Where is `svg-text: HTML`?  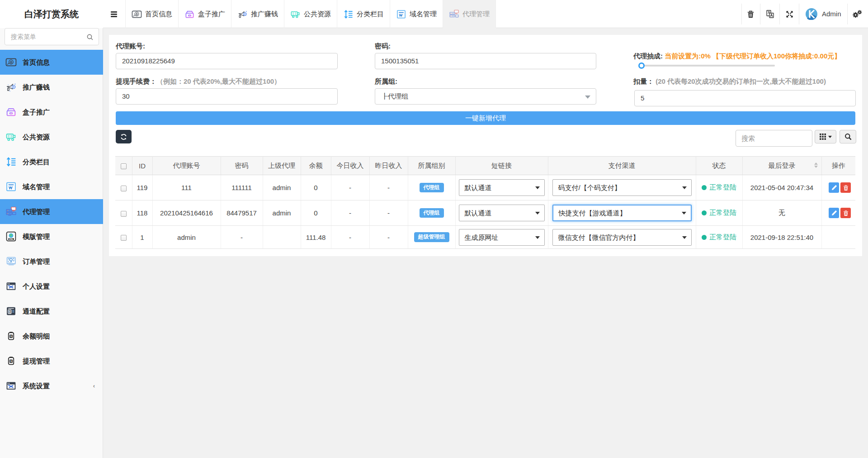 svg-text: HTML is located at coordinates (11, 239).